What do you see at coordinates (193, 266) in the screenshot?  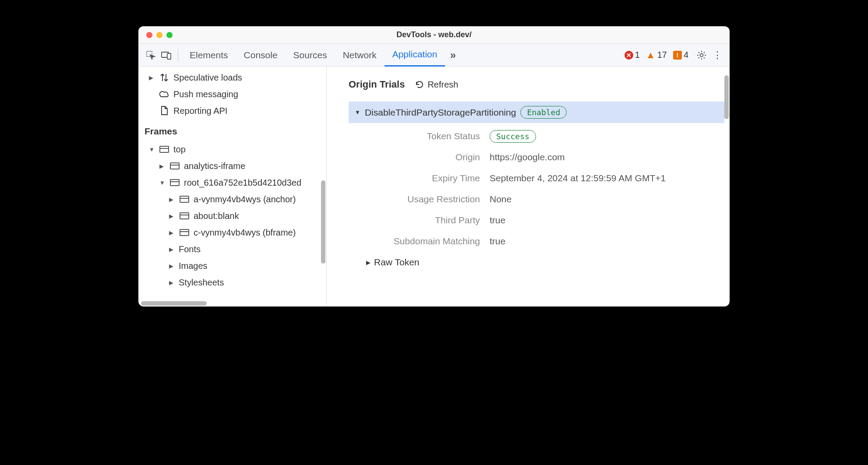 I see `frame-label: Images` at bounding box center [193, 266].